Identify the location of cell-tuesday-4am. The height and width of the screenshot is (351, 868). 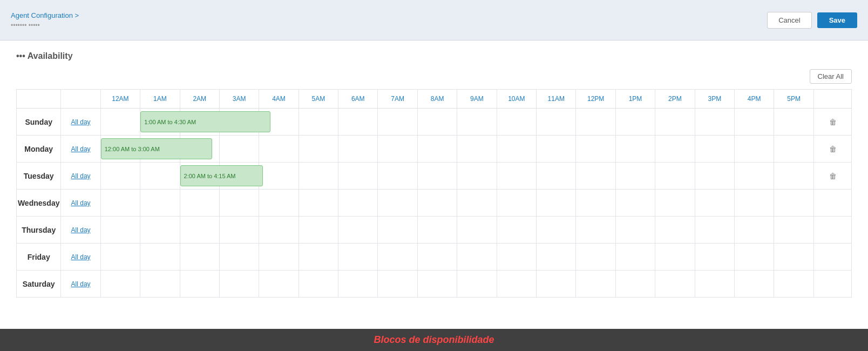
(279, 176).